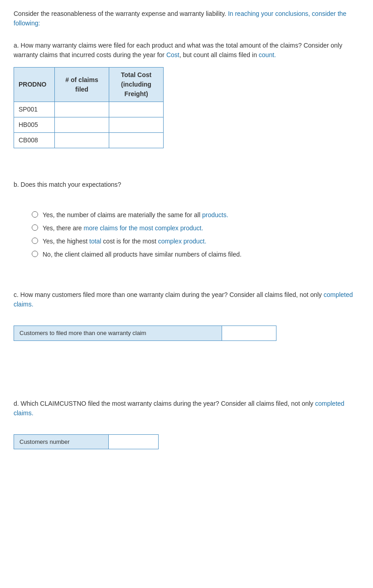 The width and height of the screenshot is (373, 588). Describe the element at coordinates (145, 333) in the screenshot. I see `customers-filed-row: Customers to filed more than one warrant…` at that location.